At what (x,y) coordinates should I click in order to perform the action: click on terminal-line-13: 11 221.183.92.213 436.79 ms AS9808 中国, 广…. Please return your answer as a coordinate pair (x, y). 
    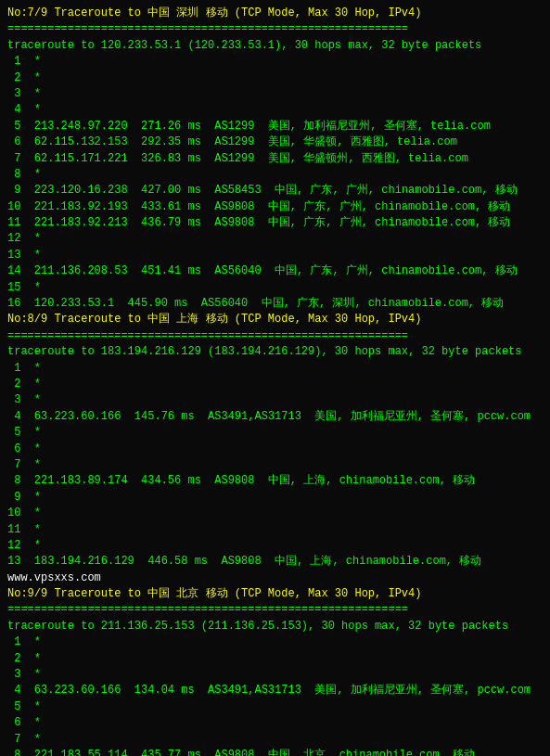
    Looking at the image, I should click on (275, 223).